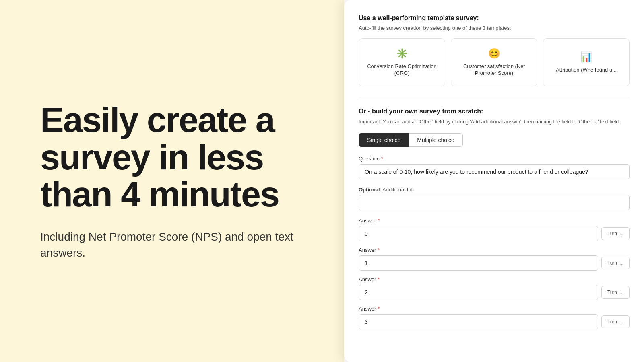  I want to click on optional-field-group: Optional: Additional Info, so click(494, 199).